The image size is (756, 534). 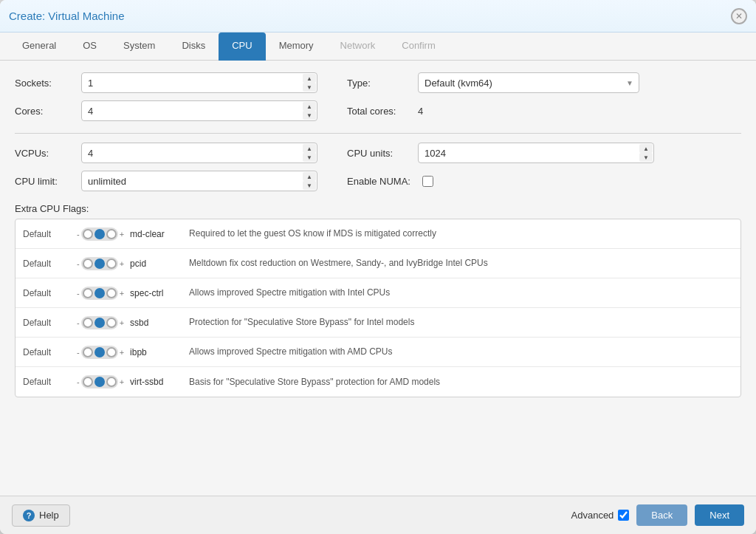 What do you see at coordinates (242, 47) in the screenshot?
I see `tab-cpu: CPU` at bounding box center [242, 47].